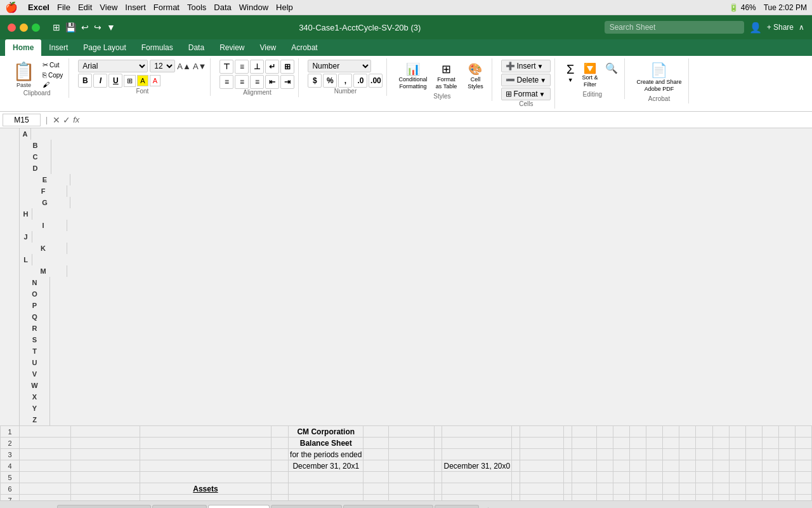 The width and height of the screenshot is (812, 508). What do you see at coordinates (339, 66) in the screenshot?
I see `number-format-select: Number` at bounding box center [339, 66].